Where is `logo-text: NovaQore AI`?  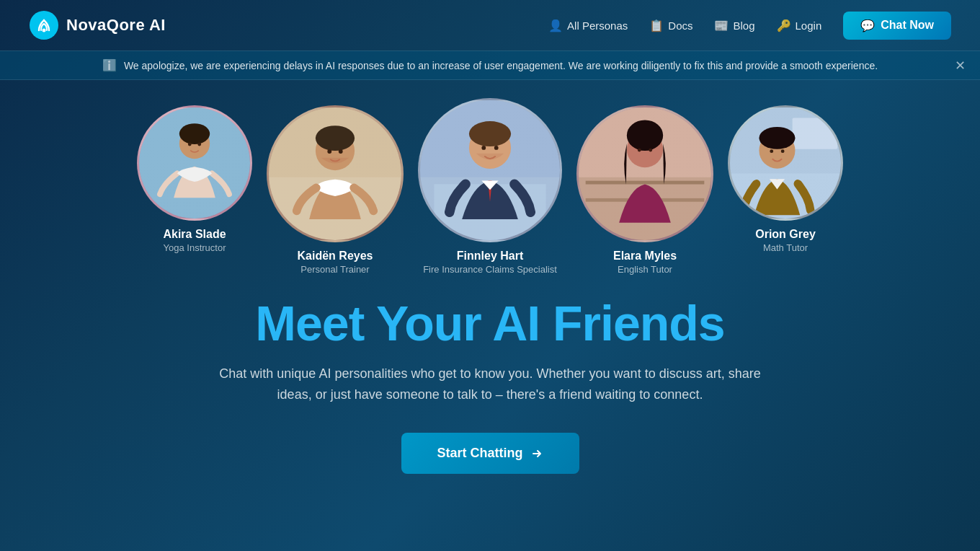
logo-text: NovaQore AI is located at coordinates (116, 25).